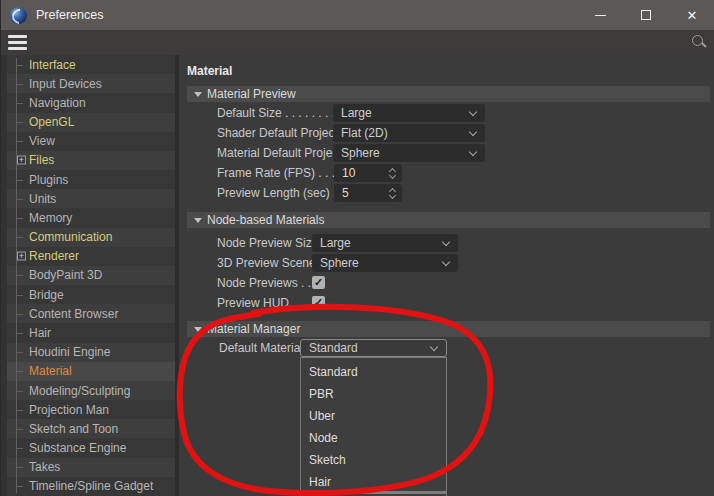 The image size is (714, 496). Describe the element at coordinates (42, 141) in the screenshot. I see `sidebar-item-label: View` at that location.